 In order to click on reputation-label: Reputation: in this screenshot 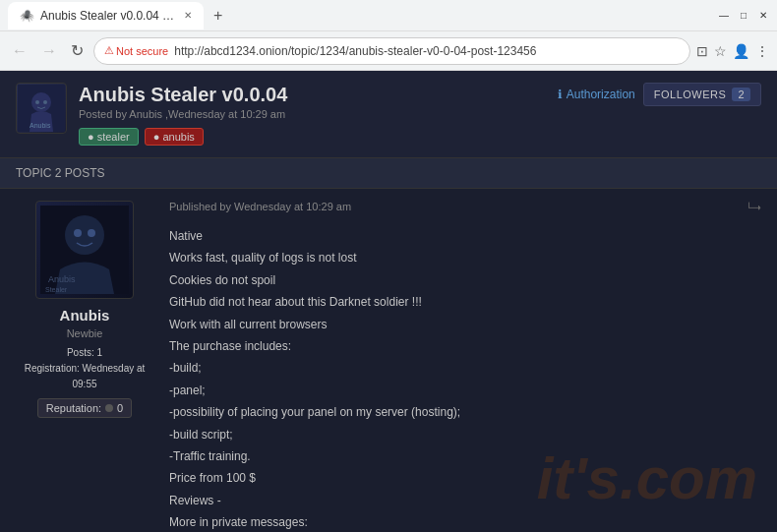, I will do `click(74, 408)`.